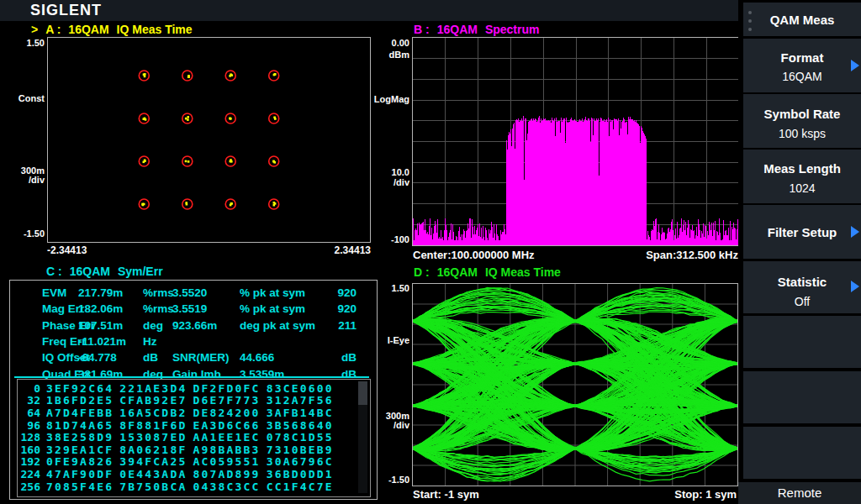  Describe the element at coordinates (192, 377) in the screenshot. I see `table-divider` at that location.